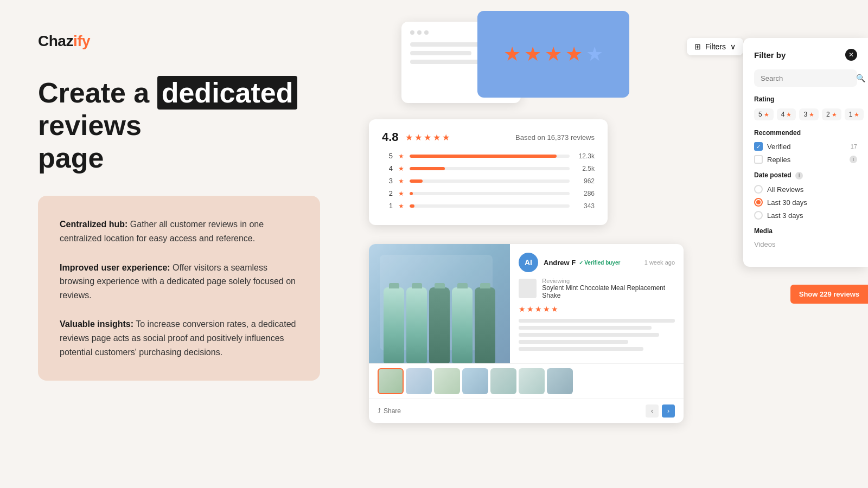 Image resolution: width=868 pixels, height=488 pixels. I want to click on next-arrow: ›, so click(668, 411).